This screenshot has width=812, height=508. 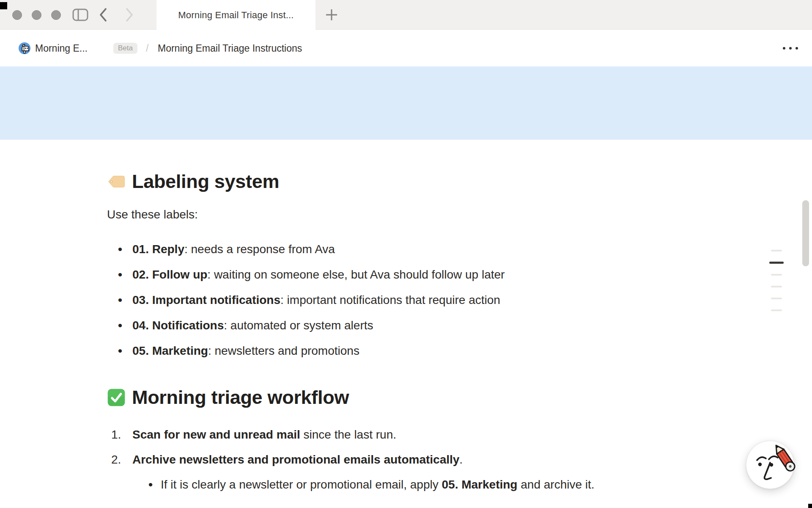 I want to click on mailbox-icon, so click(x=25, y=48).